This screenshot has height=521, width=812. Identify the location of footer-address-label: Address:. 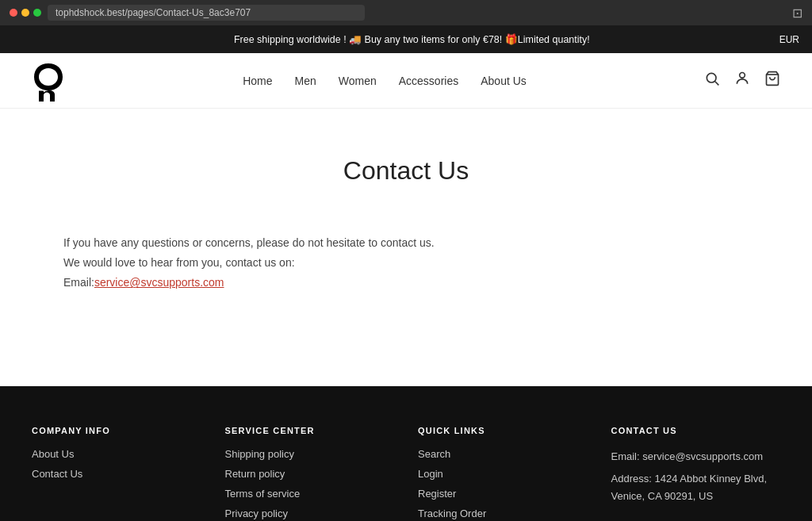
(631, 479).